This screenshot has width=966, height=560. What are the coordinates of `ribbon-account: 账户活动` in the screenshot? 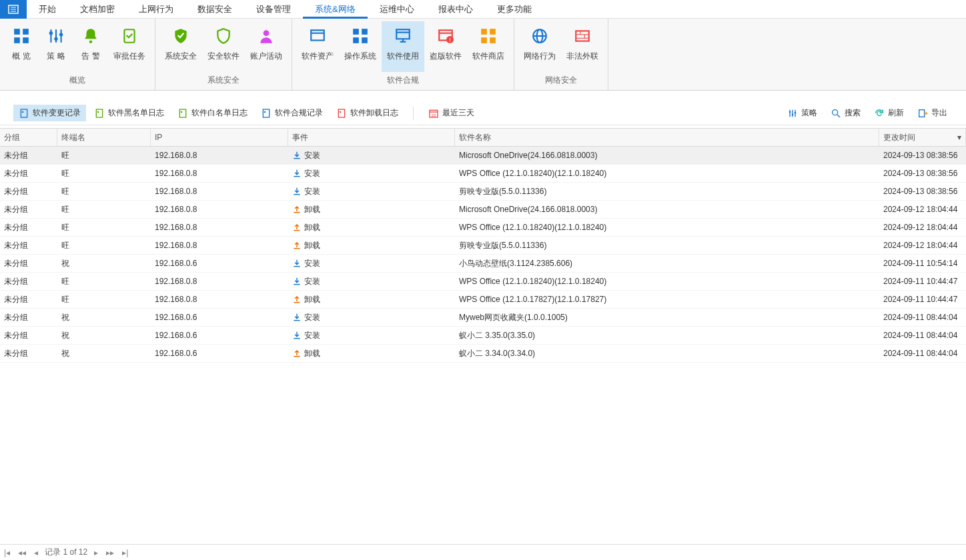 It's located at (266, 47).